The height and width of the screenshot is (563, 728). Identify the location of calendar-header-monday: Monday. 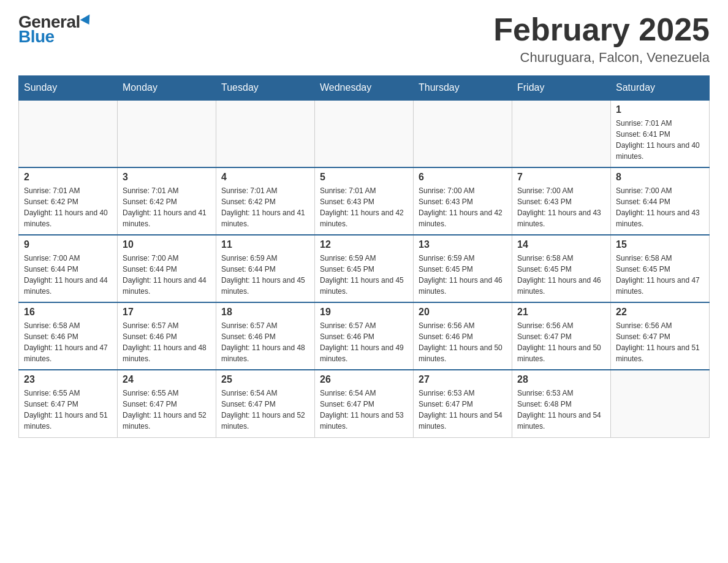
(167, 88).